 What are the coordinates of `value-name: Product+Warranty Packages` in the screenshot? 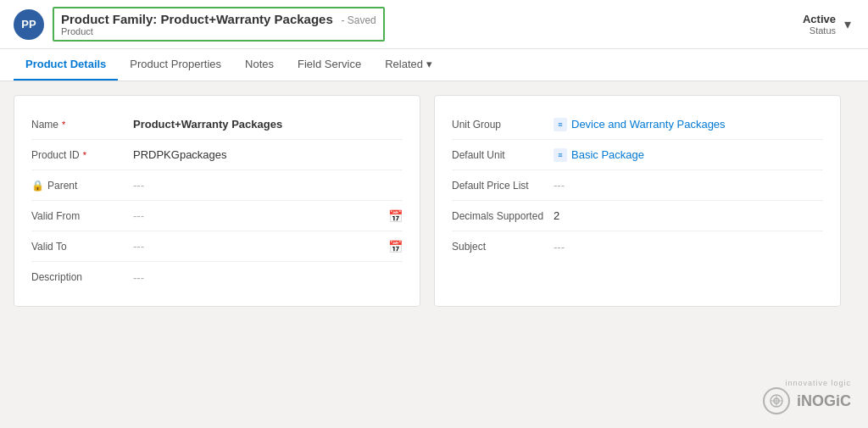 It's located at (268, 124).